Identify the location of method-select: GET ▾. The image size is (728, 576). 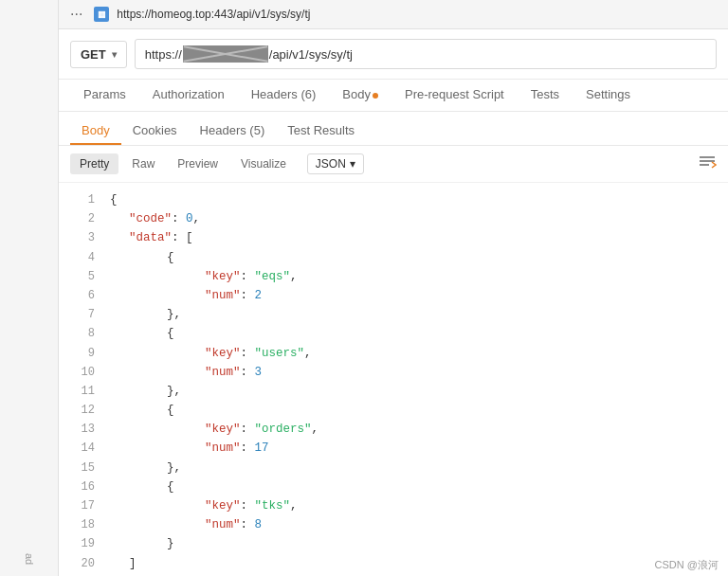
(99, 55).